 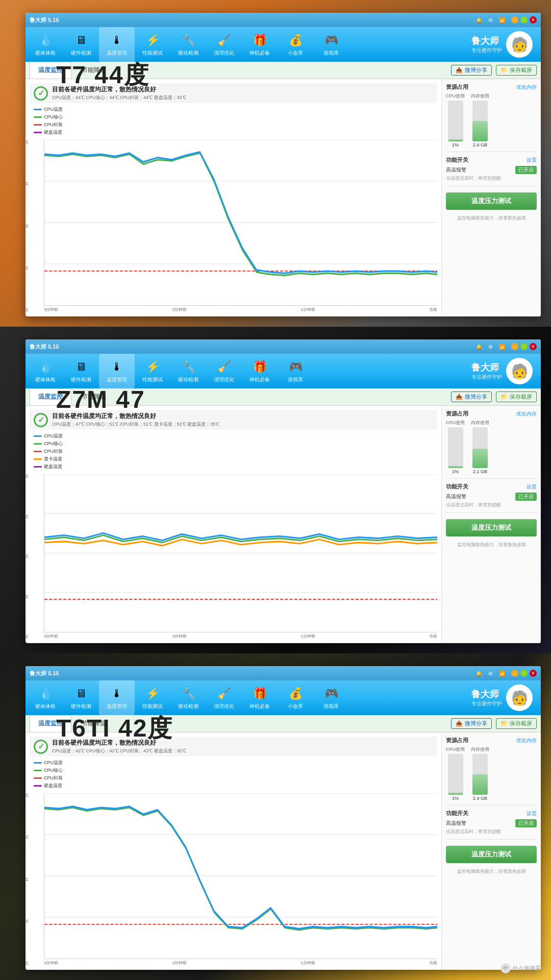 What do you see at coordinates (491, 832) in the screenshot?
I see `func-alert-desc: 当温度过高时，将管您提醒` at bounding box center [491, 832].